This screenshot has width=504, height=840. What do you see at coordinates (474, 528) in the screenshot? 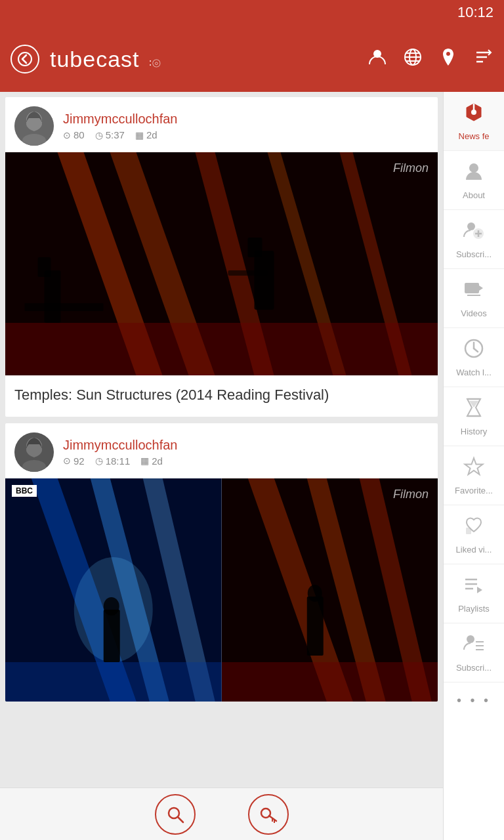
I see `liked-videos-icon` at bounding box center [474, 528].